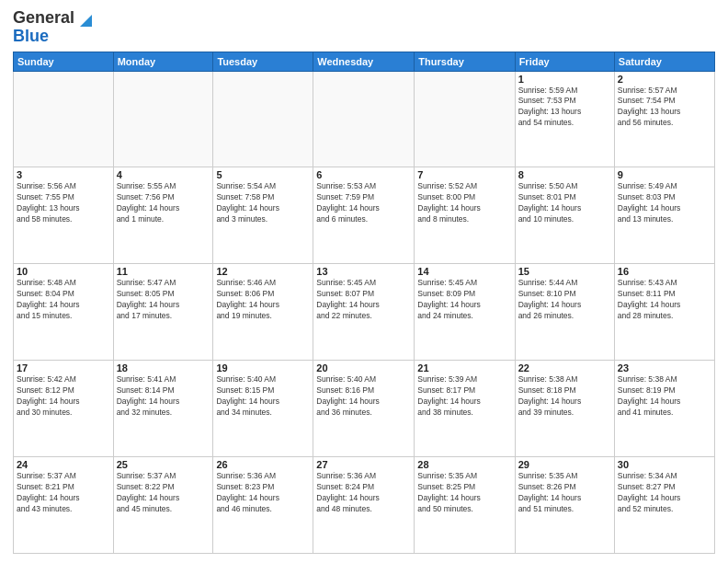 This screenshot has height=563, width=728. Describe the element at coordinates (564, 506) in the screenshot. I see `calendar-cell: 29Sunrise: 5:35 AMSunset: 8:26 PMDayligh…` at that location.